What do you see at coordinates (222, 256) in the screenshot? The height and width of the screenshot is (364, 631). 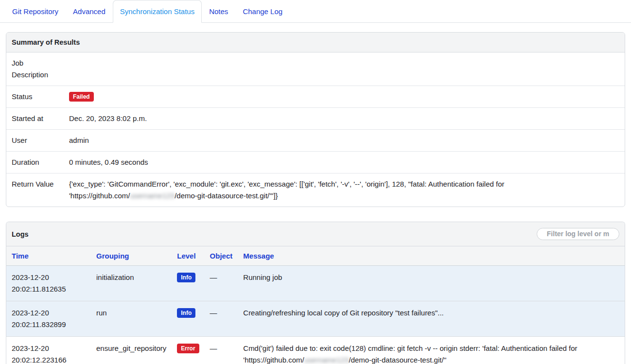 I see `column-header-object: Object` at bounding box center [222, 256].